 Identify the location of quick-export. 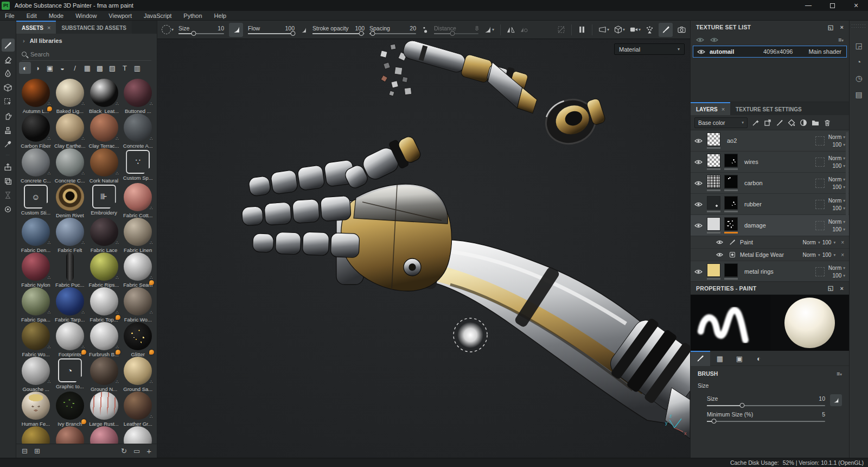
(8, 167).